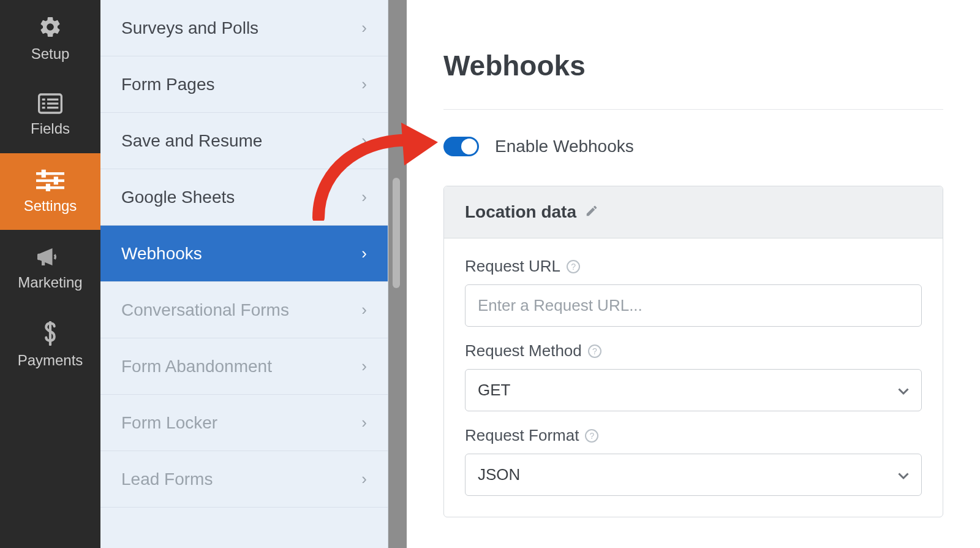 The width and height of the screenshot is (980, 548). Describe the element at coordinates (461, 147) in the screenshot. I see `enable-webhooks-toggle` at that location.